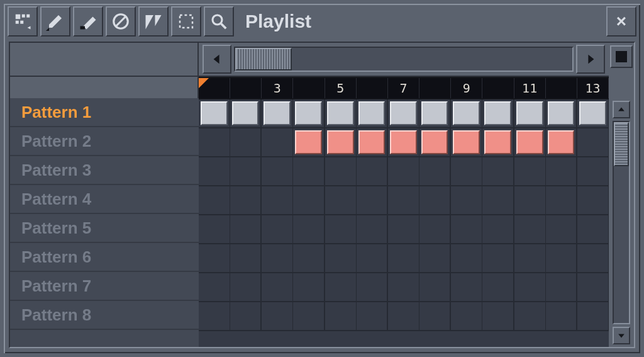 This screenshot has height=357, width=644. Describe the element at coordinates (277, 88) in the screenshot. I see `timeline-tick: 3` at that location.